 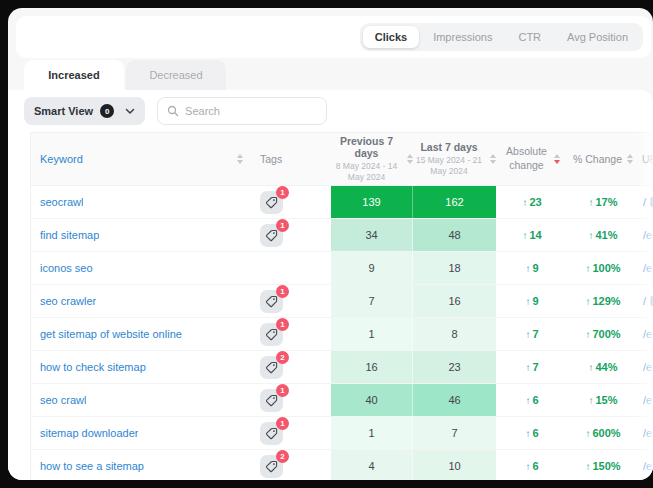 What do you see at coordinates (251, 111) in the screenshot?
I see `search-input` at bounding box center [251, 111].